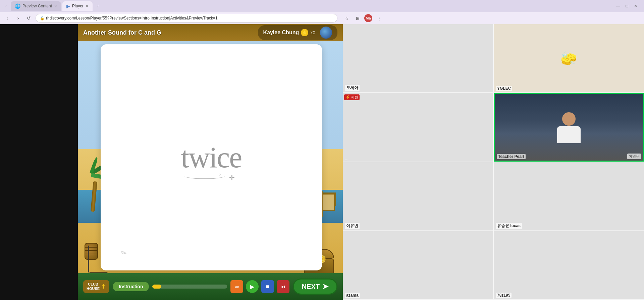 Image resolution: width=644 pixels, height=300 pixels. Describe the element at coordinates (56, 6) in the screenshot. I see `tab-preview-close: ✕` at that location.